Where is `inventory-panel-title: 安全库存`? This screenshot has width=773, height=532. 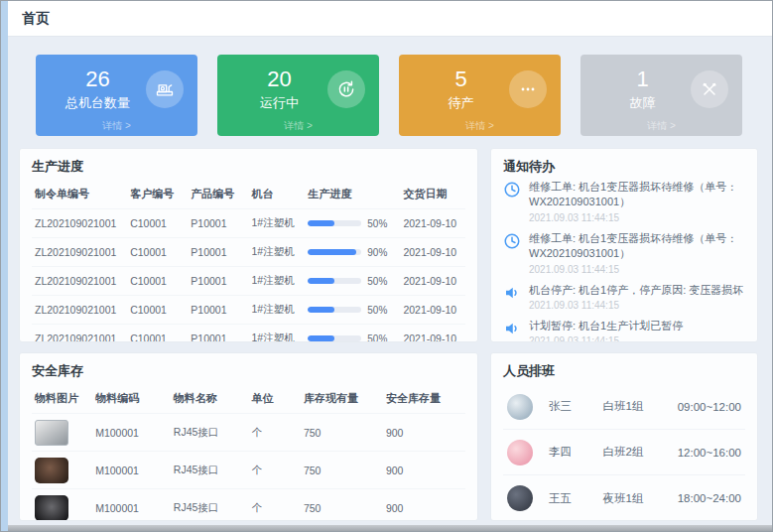 inventory-panel-title: 安全库存 is located at coordinates (248, 371).